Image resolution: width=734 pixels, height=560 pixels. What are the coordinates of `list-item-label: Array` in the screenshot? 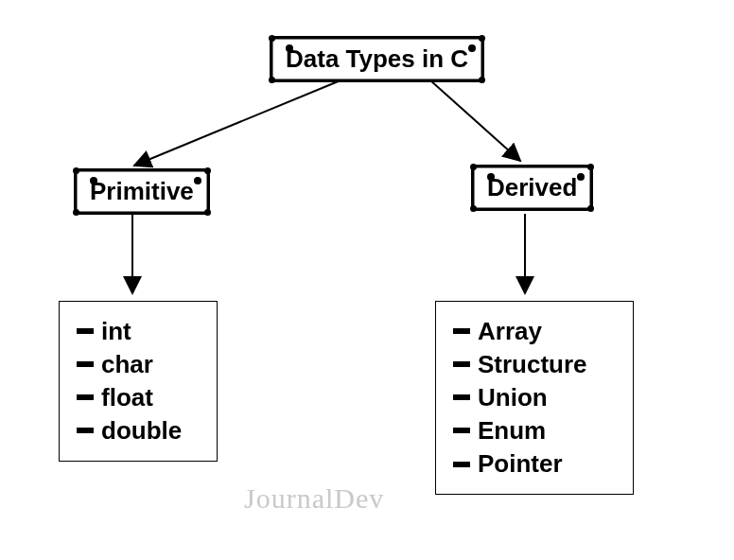 It's located at (510, 331).